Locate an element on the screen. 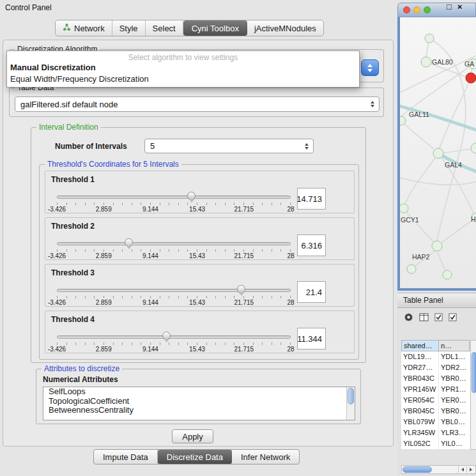 This screenshot has height=476, width=476. cell-name: YER0… is located at coordinates (455, 400).